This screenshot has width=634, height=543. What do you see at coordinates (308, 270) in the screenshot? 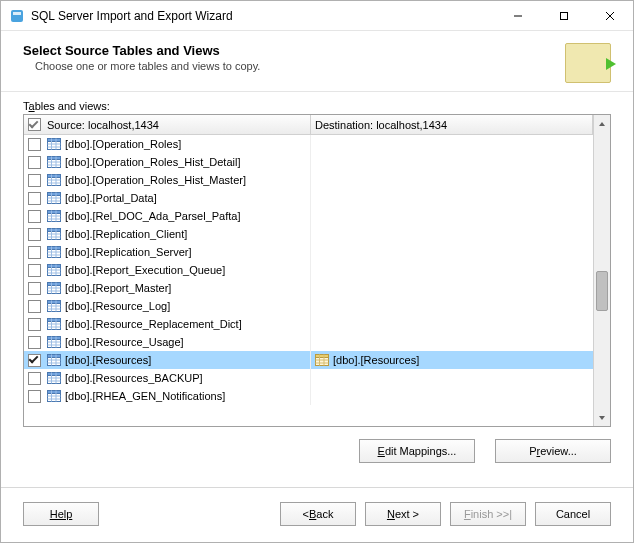
I see `table-row: [dbo].[Report_Execution_Queue]` at bounding box center [308, 270].